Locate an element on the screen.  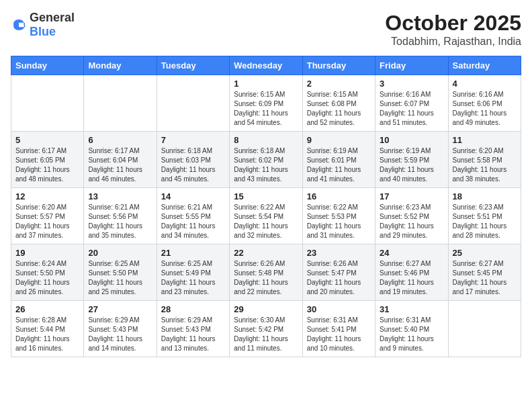
cell-info: Sunrise: 6:27 AM Sunset: 5:46 PM Dayligh… is located at coordinates (411, 278).